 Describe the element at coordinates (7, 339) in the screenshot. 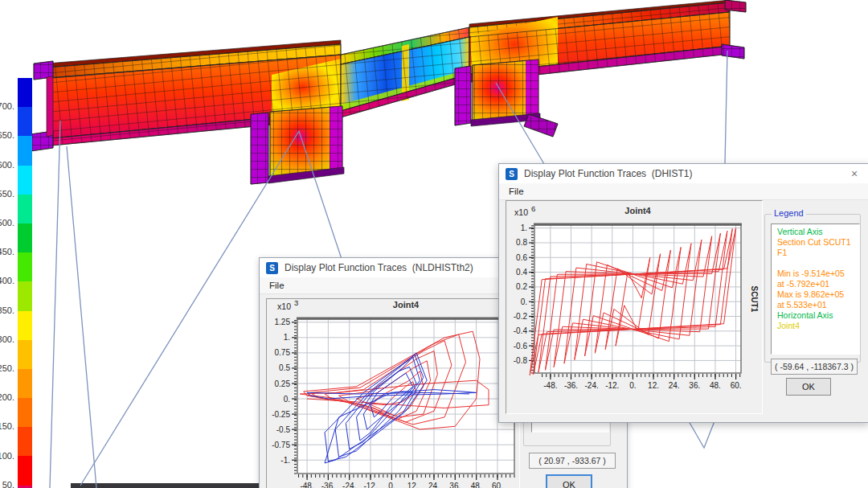

I see `contour-scale-label: 300.` at that location.